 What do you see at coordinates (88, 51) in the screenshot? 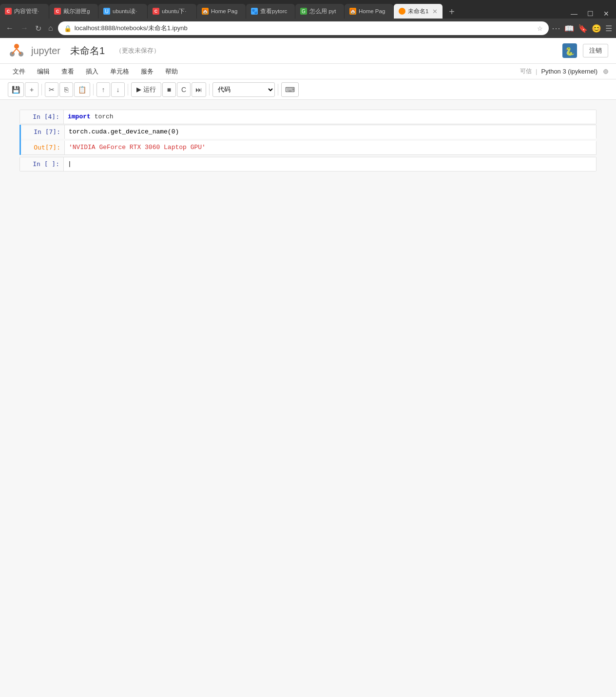
I see `notebook-name: 未命名1` at bounding box center [88, 51].